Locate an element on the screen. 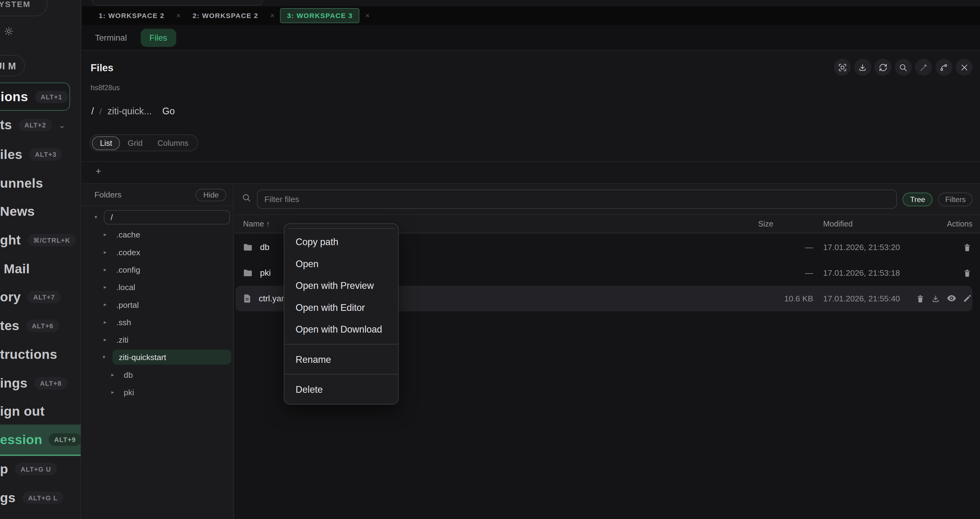  go-button: Go is located at coordinates (169, 111).